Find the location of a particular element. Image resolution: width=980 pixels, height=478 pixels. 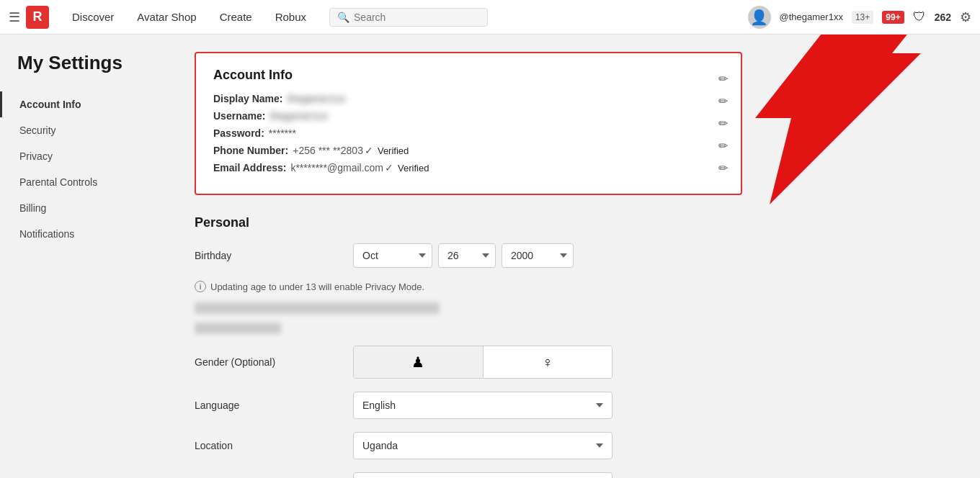

language-row: Language English Español Français Deutsc… is located at coordinates (468, 405).